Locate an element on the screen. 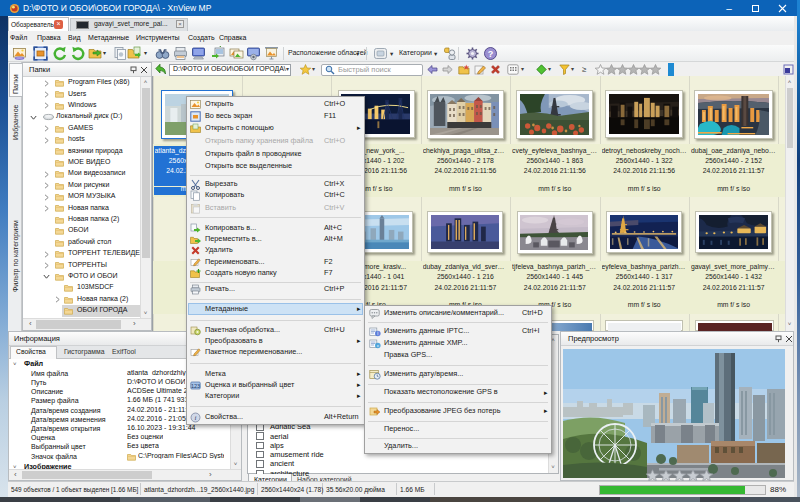 Image resolution: width=800 pixels, height=502 pixels. svg-text: 123 is located at coordinates (194, 385).